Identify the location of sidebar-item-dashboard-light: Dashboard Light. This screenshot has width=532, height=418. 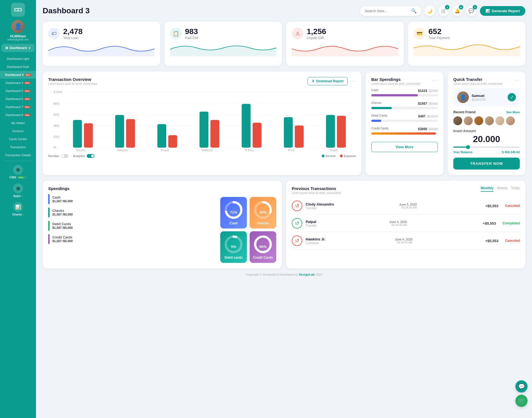
(18, 59).